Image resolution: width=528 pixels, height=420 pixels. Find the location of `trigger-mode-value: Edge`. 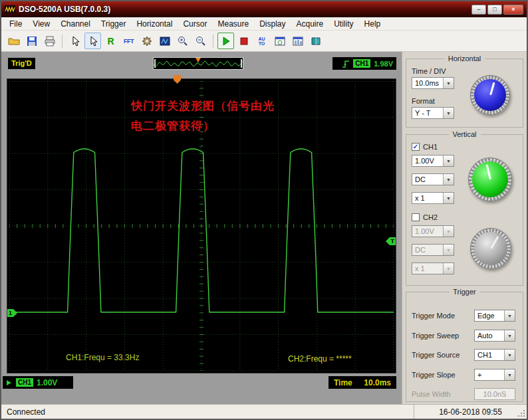

trigger-mode-value: Edge is located at coordinates (489, 316).